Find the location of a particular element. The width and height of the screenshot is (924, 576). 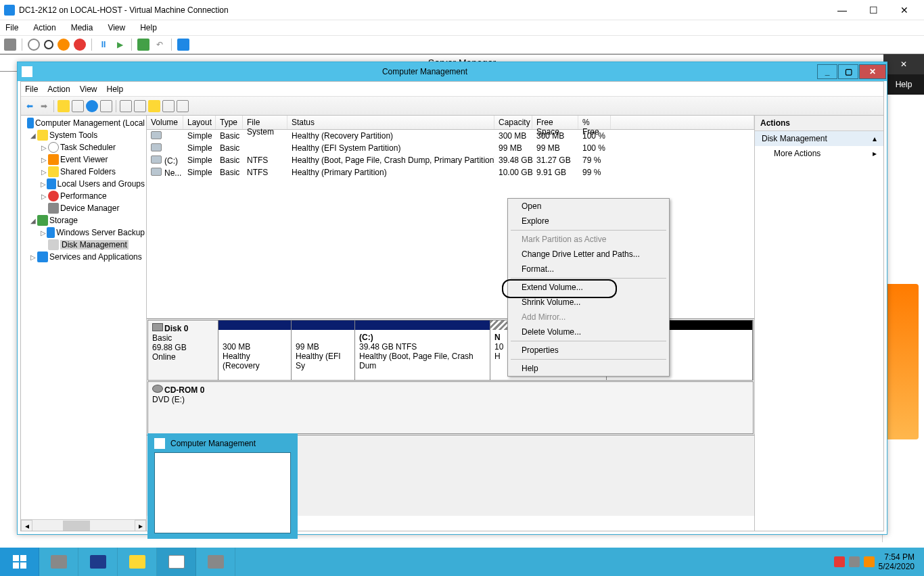

volume-row: (C:)SimpleBasicNTFSHealthy (Boot, Page F… is located at coordinates (451, 160).